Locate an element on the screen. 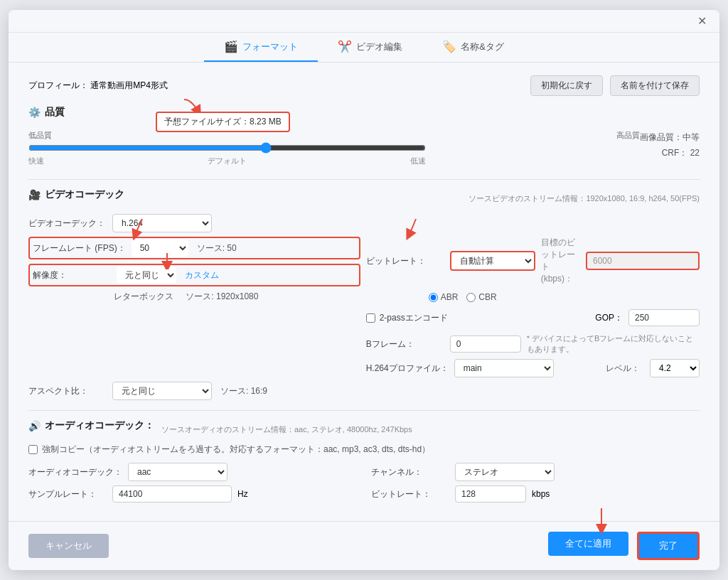 Image resolution: width=728 pixels, height=580 pixels. crf-row: CRF： 22 is located at coordinates (670, 154).